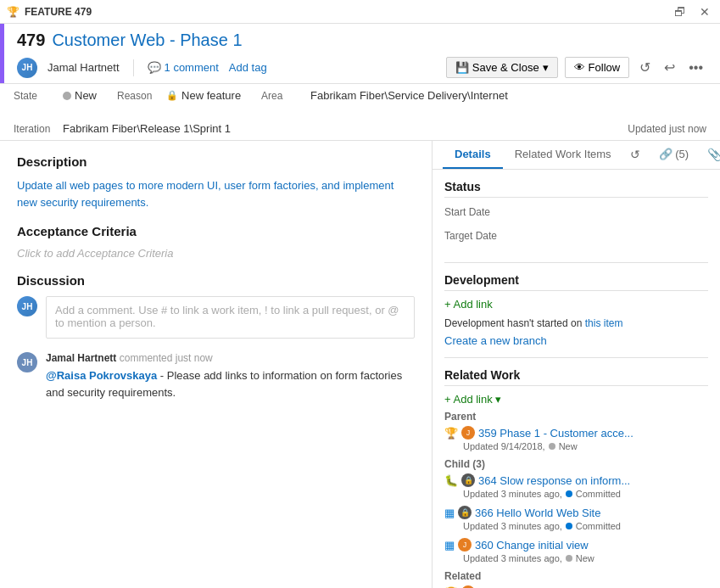 This screenshot has width=720, height=588. Describe the element at coordinates (488, 433) in the screenshot. I see `parent-id: 359` at that location.